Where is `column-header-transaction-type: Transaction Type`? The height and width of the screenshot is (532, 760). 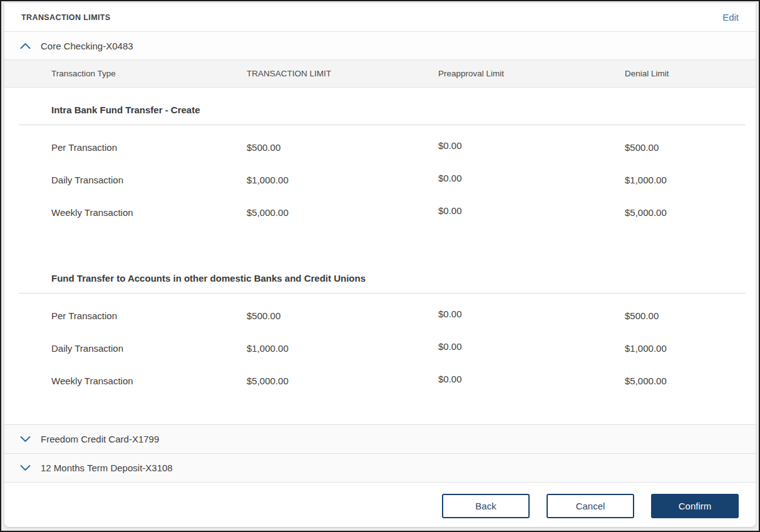 column-header-transaction-type: Transaction Type is located at coordinates (149, 74).